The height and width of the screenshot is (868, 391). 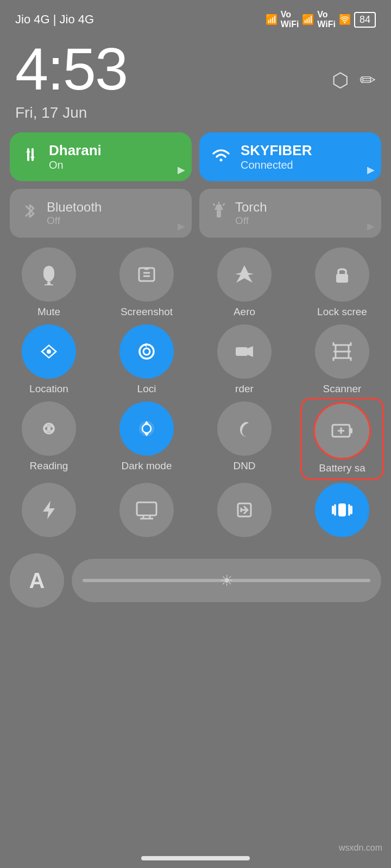 I want to click on aeroplane-cell: Aero, so click(x=244, y=283).